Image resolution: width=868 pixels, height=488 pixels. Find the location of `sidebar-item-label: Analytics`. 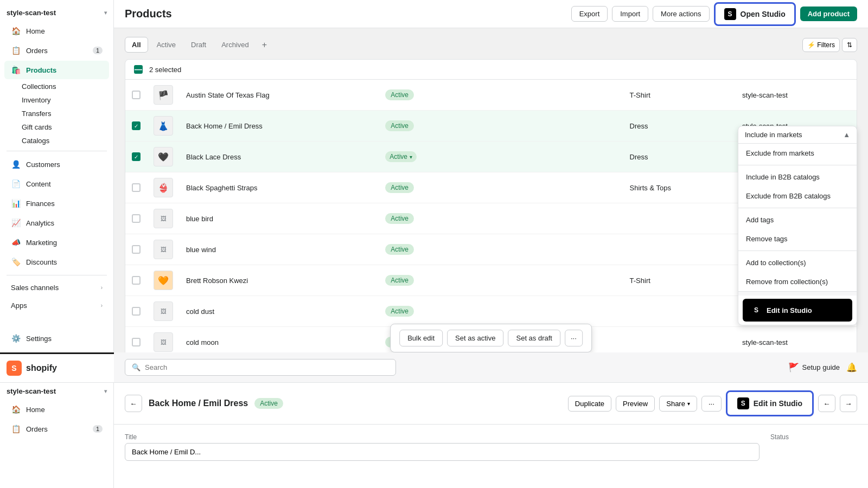

sidebar-item-label: Analytics is located at coordinates (40, 223).